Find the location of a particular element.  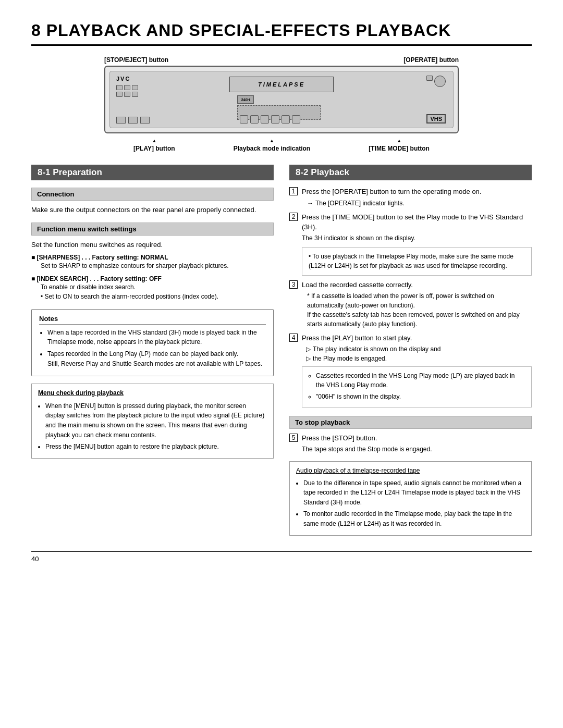

notes-list: When a tape recorded in the VHS standard… is located at coordinates (152, 348).